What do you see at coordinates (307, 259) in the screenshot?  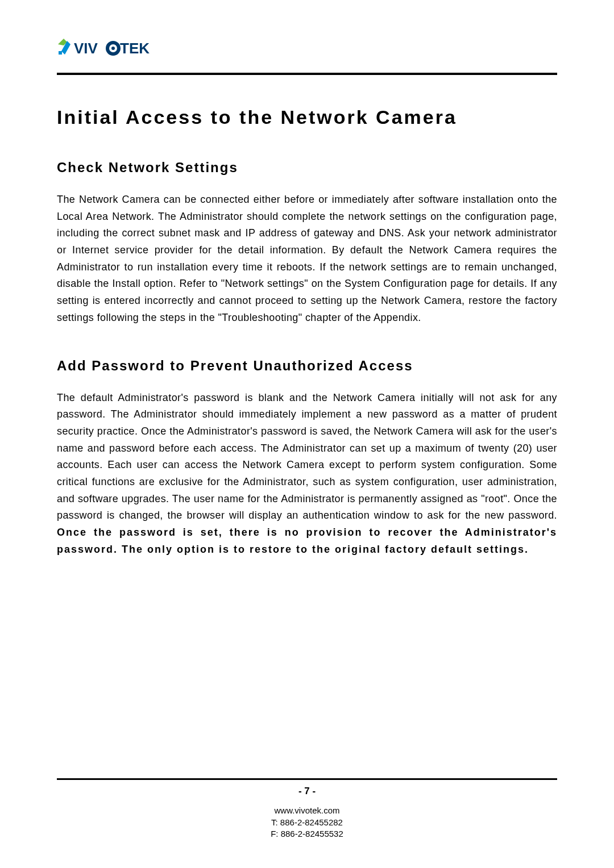 I see `section-body-network: The Network Camera can be connected eith…` at bounding box center [307, 259].